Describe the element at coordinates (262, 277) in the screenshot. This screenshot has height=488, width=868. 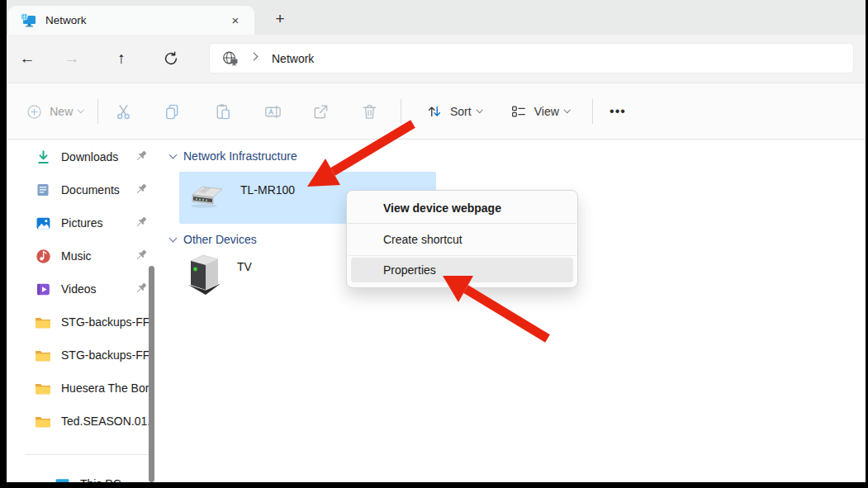
I see `device-tile-tv: TV` at that location.